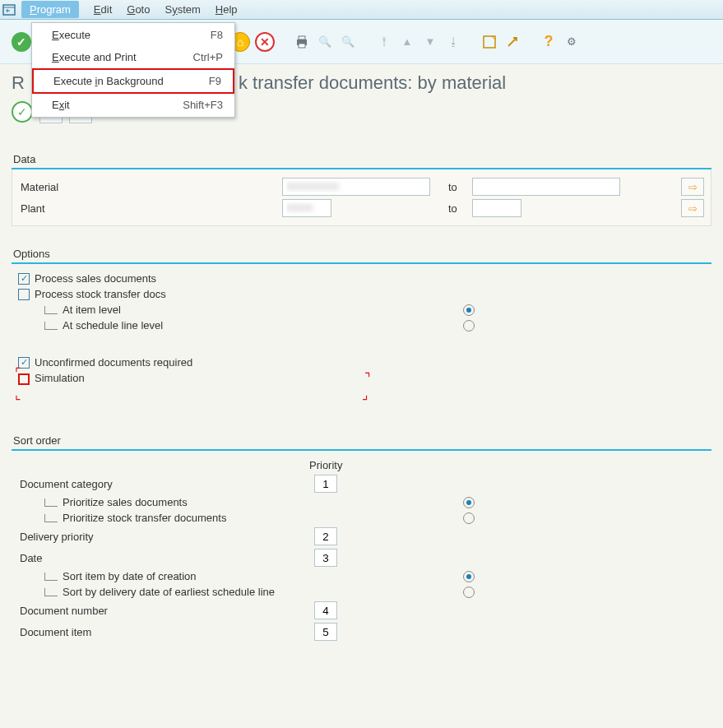 The image size is (723, 728). I want to click on menu-help: Help, so click(227, 10).